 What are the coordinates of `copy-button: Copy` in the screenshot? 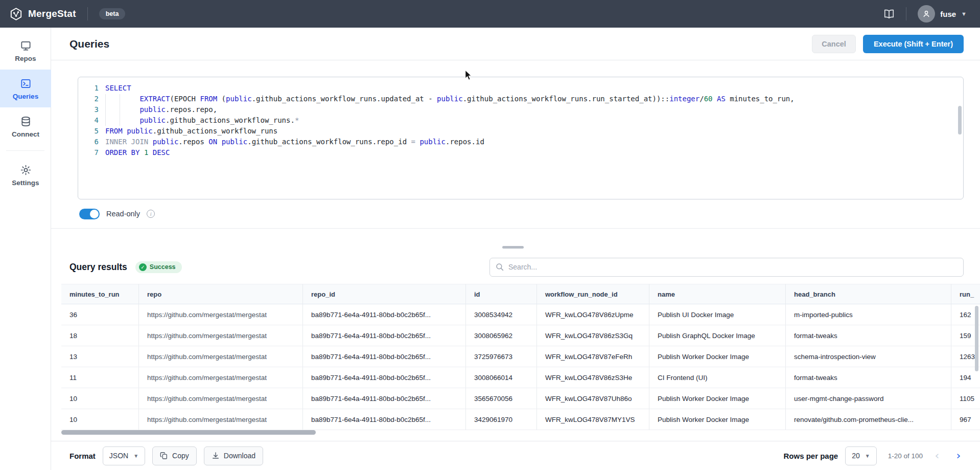 It's located at (175, 456).